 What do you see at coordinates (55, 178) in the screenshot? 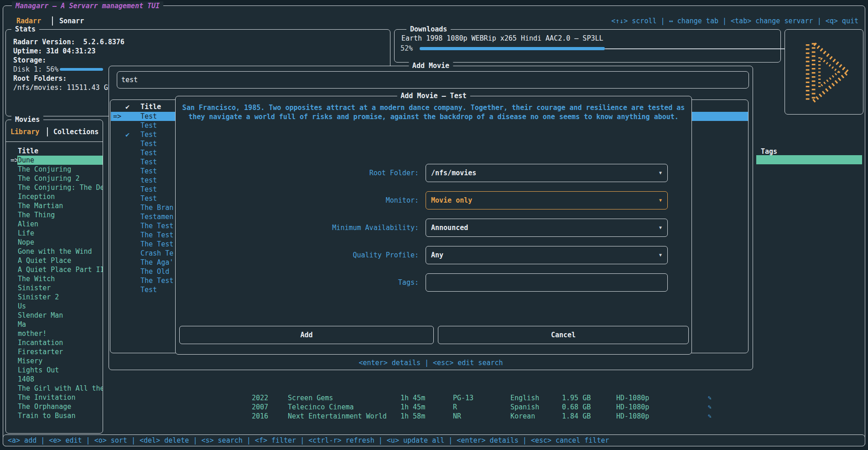
I see `movie-list-item: The Conjuring 2` at bounding box center [55, 178].